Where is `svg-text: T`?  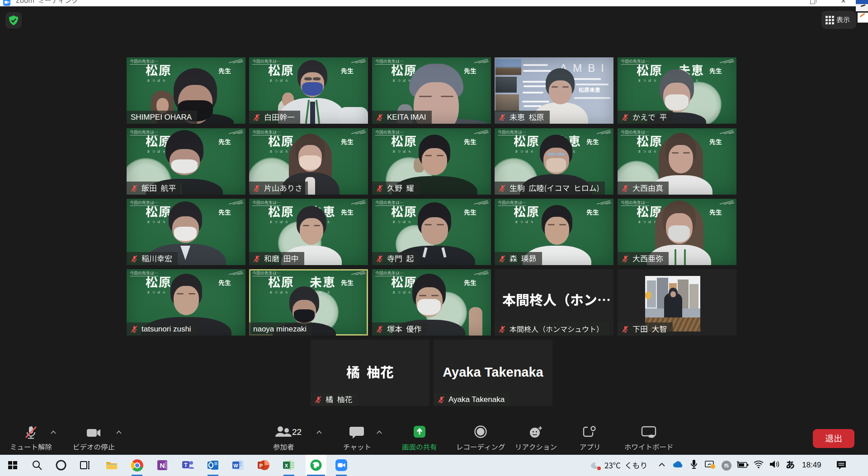 svg-text: T is located at coordinates (186, 465).